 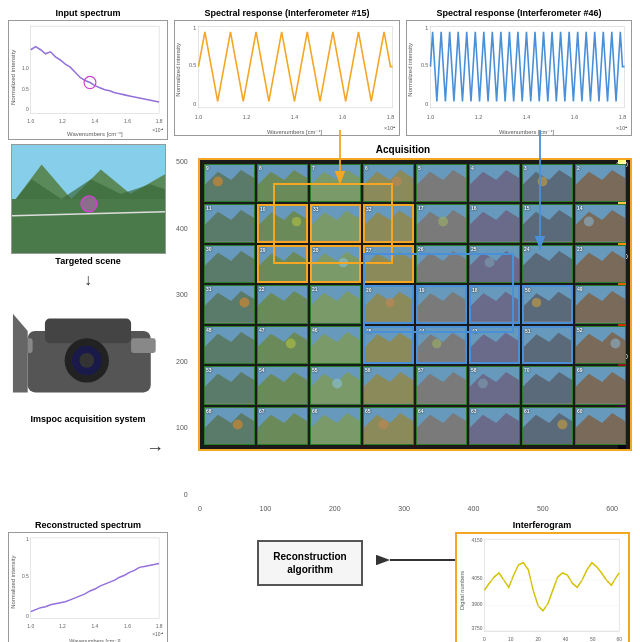 What do you see at coordinates (472, 168) in the screenshot?
I see `thumb-number: 4` at bounding box center [472, 168].